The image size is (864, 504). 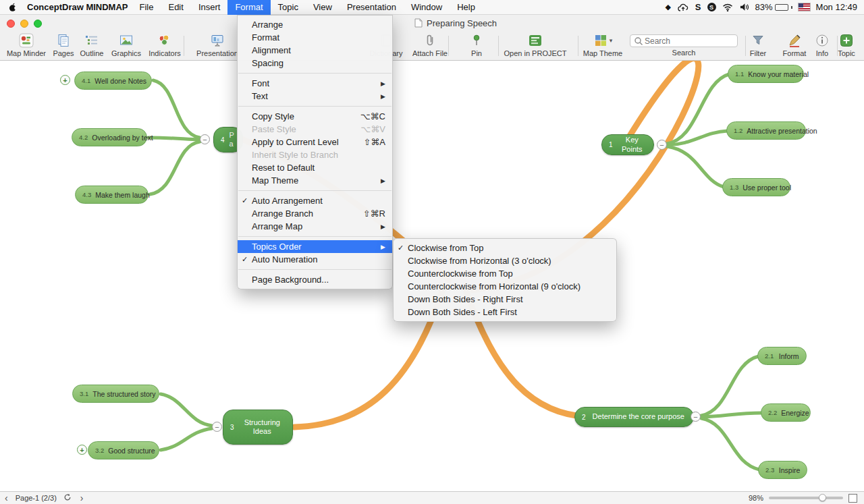 What do you see at coordinates (698, 7) in the screenshot?
I see `s-app-icon: S` at bounding box center [698, 7].